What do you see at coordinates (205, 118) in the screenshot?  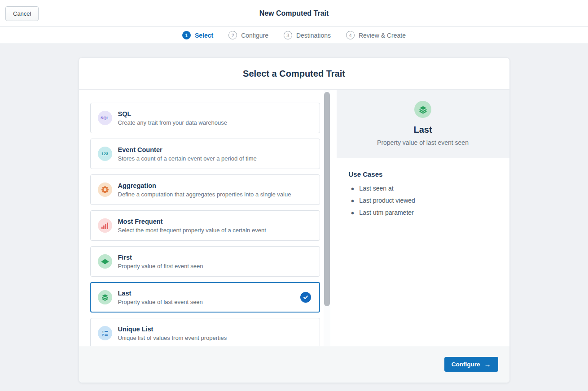 I see `trait-item-sql: SQLSQLCreate any trait from your data wa…` at bounding box center [205, 118].